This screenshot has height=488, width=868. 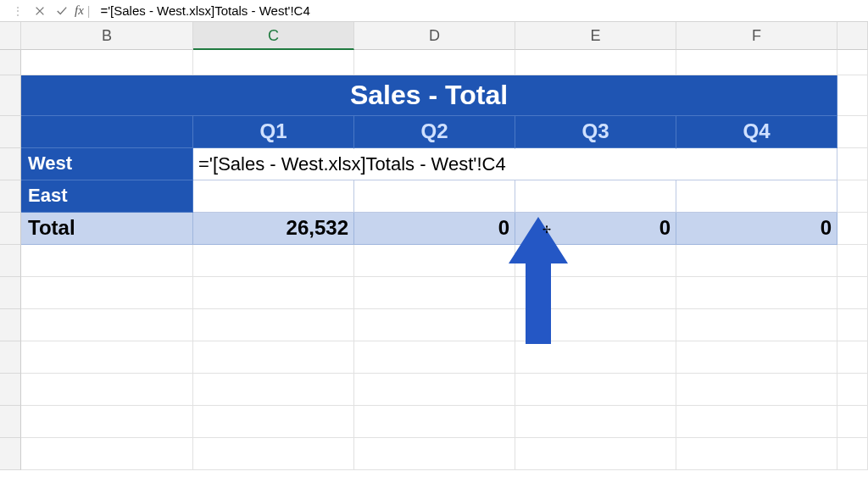 I want to click on total-q2: 0, so click(x=435, y=229).